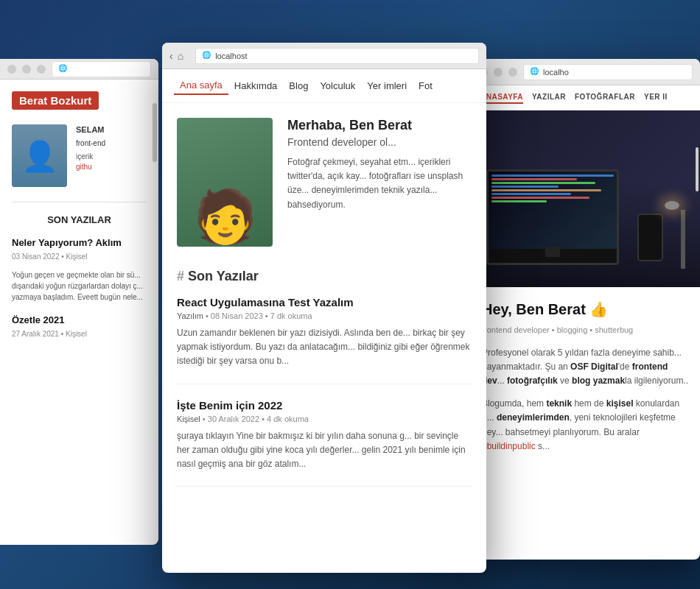  What do you see at coordinates (594, 367) in the screenshot?
I see `osf-link: OSF Digital` at bounding box center [594, 367].